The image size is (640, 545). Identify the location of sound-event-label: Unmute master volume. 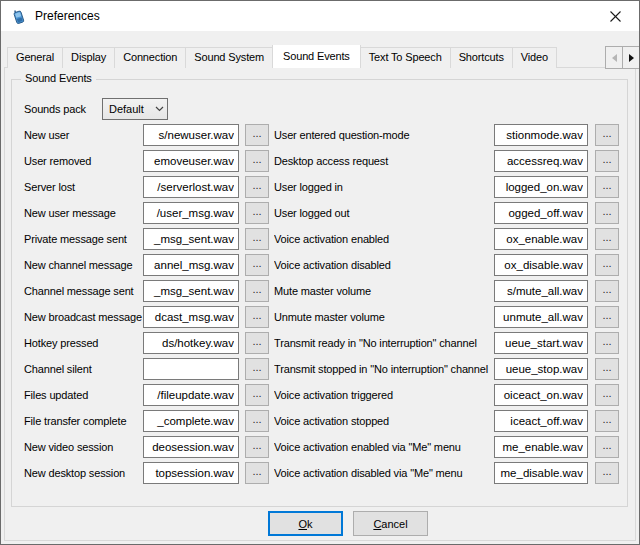
(384, 317).